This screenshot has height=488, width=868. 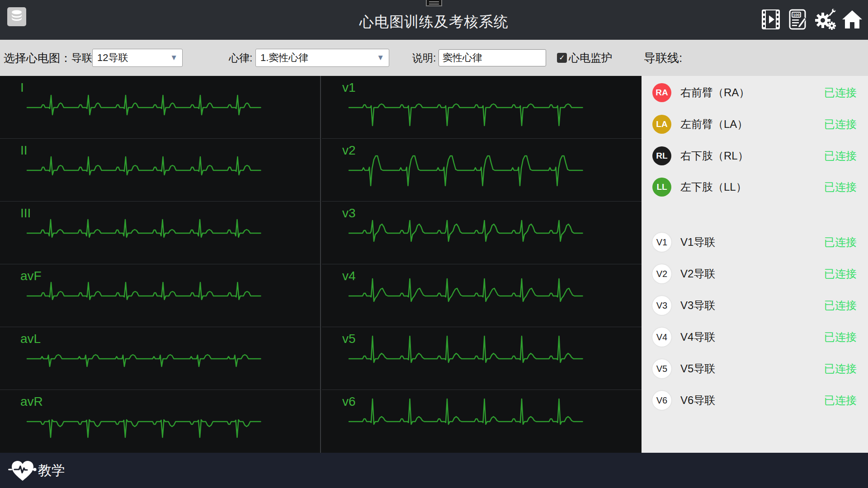 I want to click on lead-wire-item-v5: V5V5导联已连接, so click(x=755, y=369).